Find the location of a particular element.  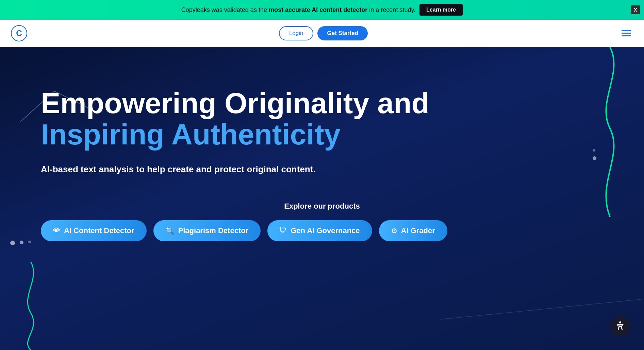

eye-icon: 👁 is located at coordinates (56, 230).